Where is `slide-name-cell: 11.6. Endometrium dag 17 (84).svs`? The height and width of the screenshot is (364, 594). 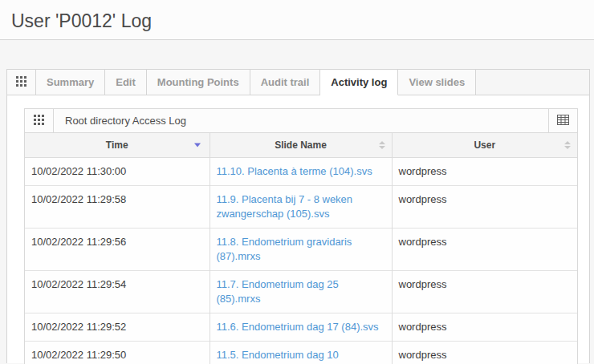
slide-name-cell: 11.6. Endometrium dag 17 (84).svs is located at coordinates (300, 327).